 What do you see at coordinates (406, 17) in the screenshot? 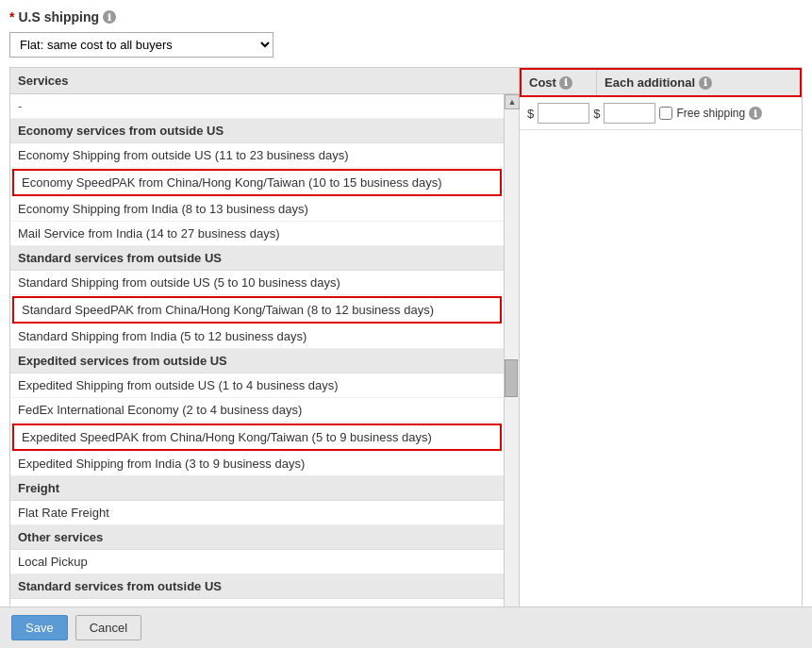
I see `section-title: * U.S shipping ℹ` at bounding box center [406, 17].